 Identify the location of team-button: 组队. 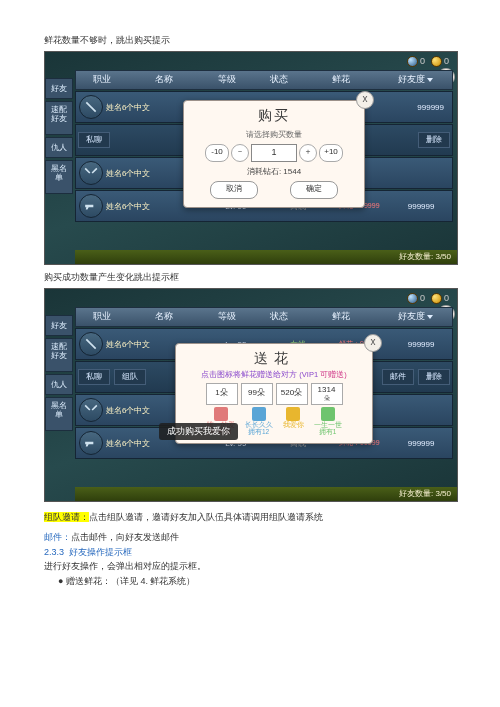
(130, 377).